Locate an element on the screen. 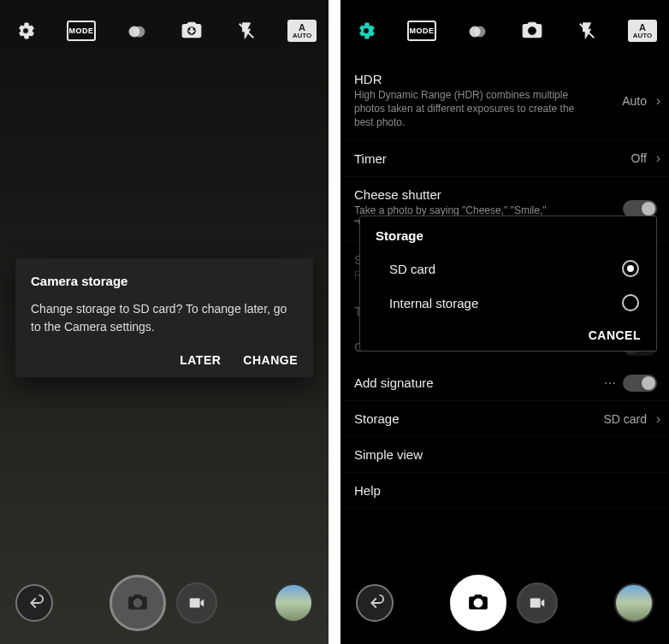 Image resolution: width=669 pixels, height=644 pixels. popup-actions: CANCEL is located at coordinates (508, 331).